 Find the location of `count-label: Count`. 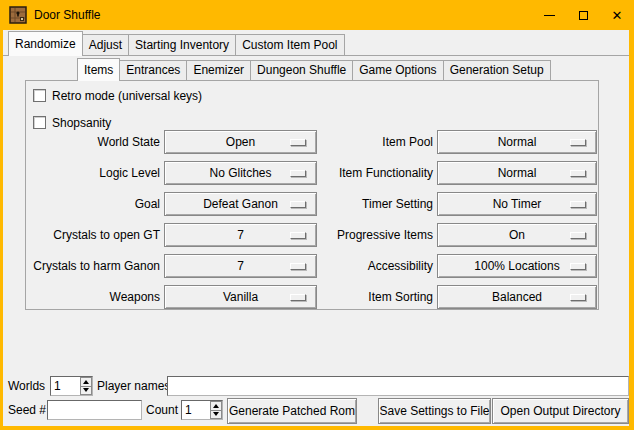

count-label: Count is located at coordinates (162, 410).